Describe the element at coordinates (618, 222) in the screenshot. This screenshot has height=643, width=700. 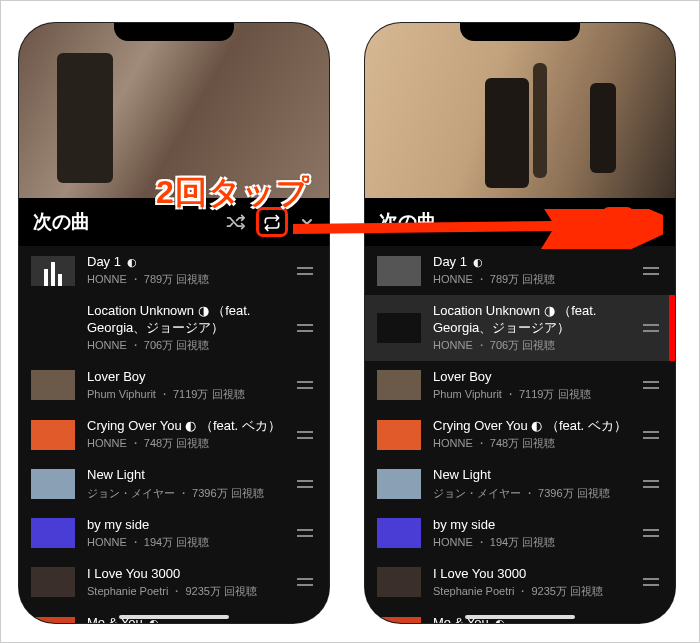
I see `repeat-one-icon: 1` at that location.